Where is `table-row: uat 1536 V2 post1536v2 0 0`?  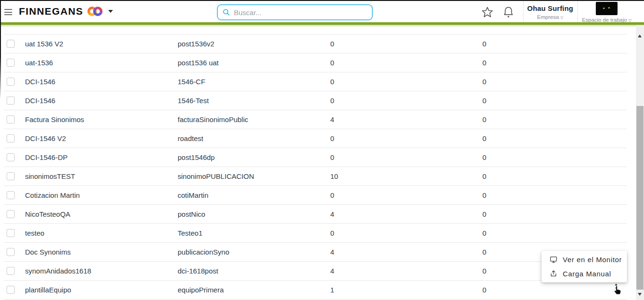
table-row: uat 1536 V2 post1536v2 0 0 is located at coordinates (316, 44).